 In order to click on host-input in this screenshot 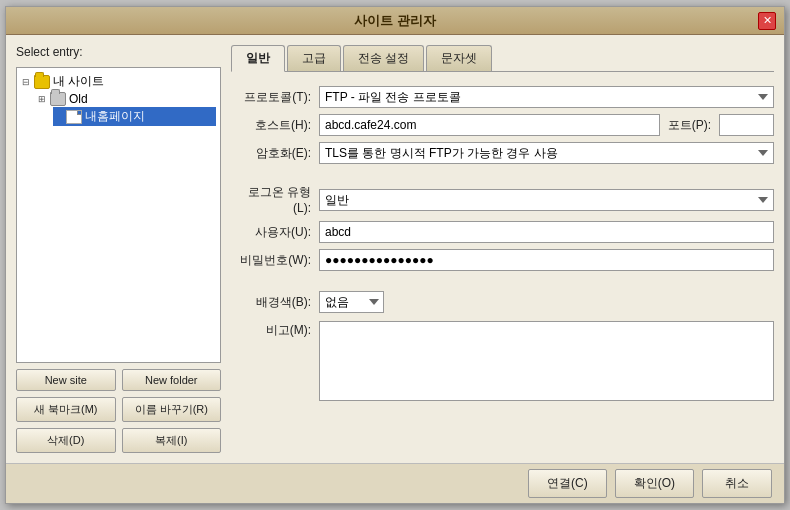, I will do `click(490, 125)`.